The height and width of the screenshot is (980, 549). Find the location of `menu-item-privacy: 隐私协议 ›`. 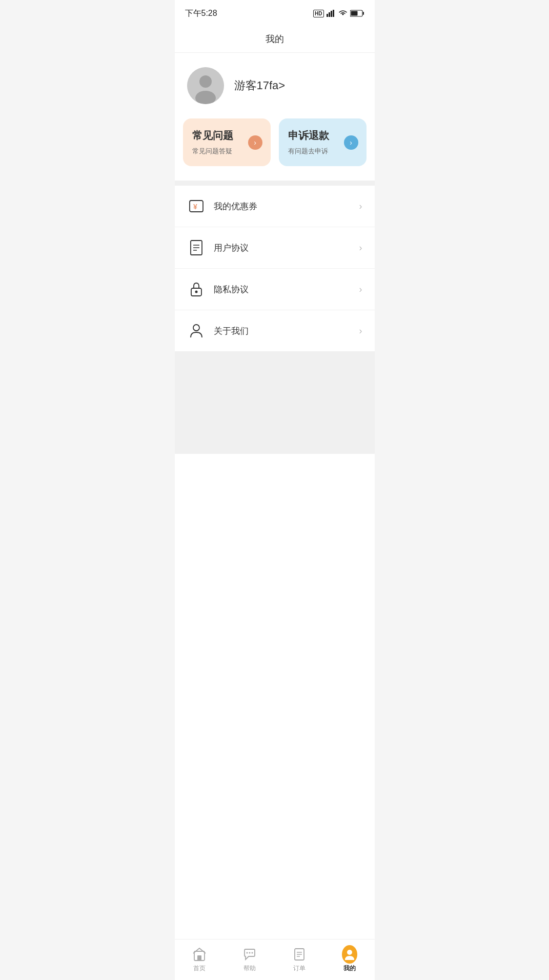

menu-item-privacy: 隐私协议 › is located at coordinates (275, 289).